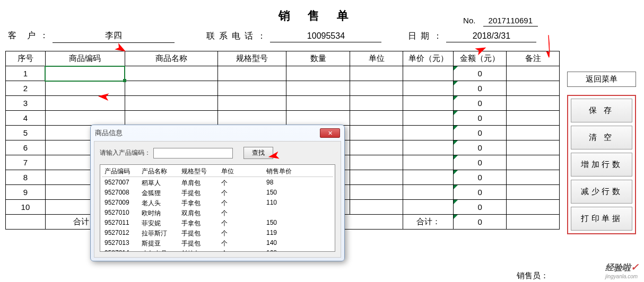 Image resolution: width=644 pixels, height=282 pixels. Describe the element at coordinates (217, 233) in the screenshot. I see `product-row: 9527012拉菲斯汀手提包个119` at that location.